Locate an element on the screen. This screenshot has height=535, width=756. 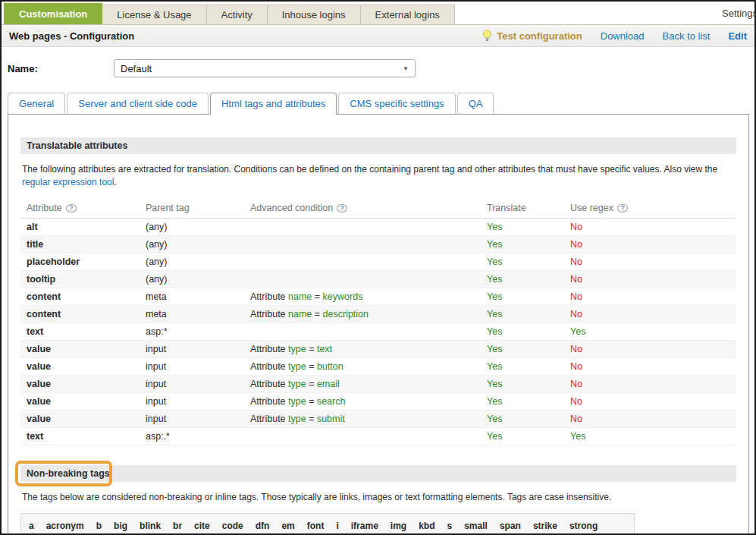
condition-cell: Attribute type = search is located at coordinates (369, 401).